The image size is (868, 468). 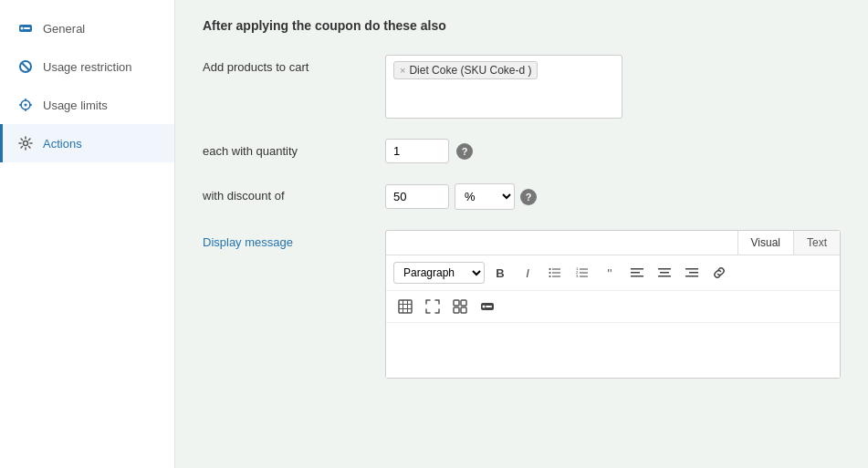 What do you see at coordinates (485, 197) in the screenshot?
I see `discount-type-select: % $ Fixed` at bounding box center [485, 197].